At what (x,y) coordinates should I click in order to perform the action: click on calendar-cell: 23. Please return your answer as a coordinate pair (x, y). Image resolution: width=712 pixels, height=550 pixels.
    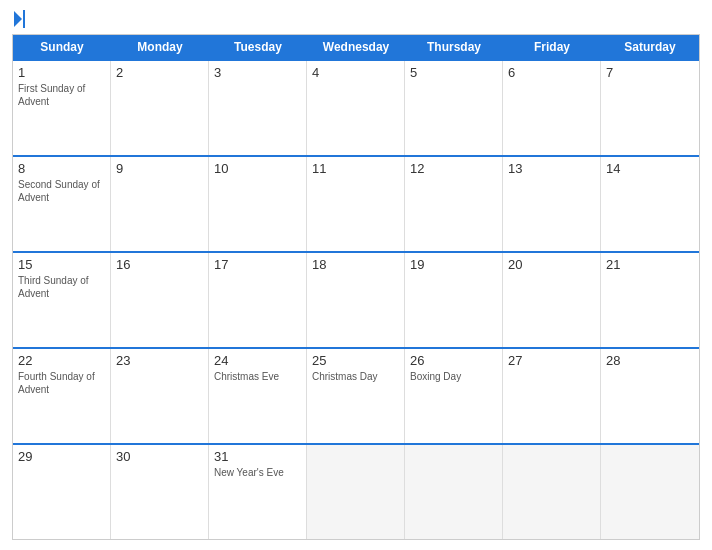
    Looking at the image, I should click on (160, 396).